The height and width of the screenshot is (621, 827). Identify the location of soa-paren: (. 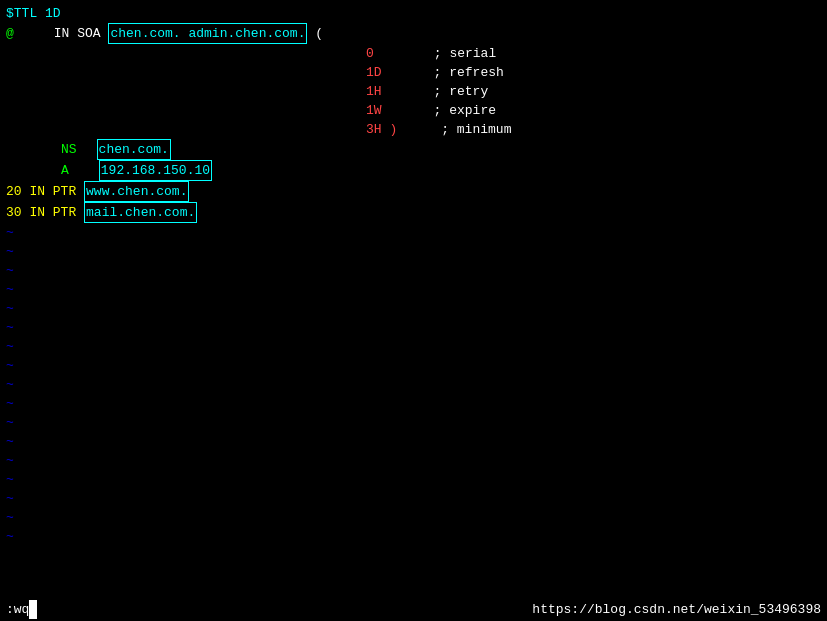
(315, 34).